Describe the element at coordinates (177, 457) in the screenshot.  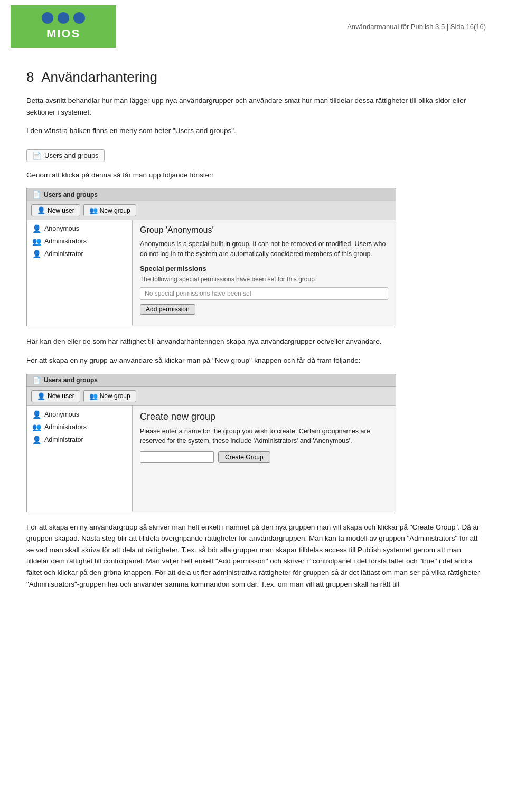
I see `group-name-input` at that location.